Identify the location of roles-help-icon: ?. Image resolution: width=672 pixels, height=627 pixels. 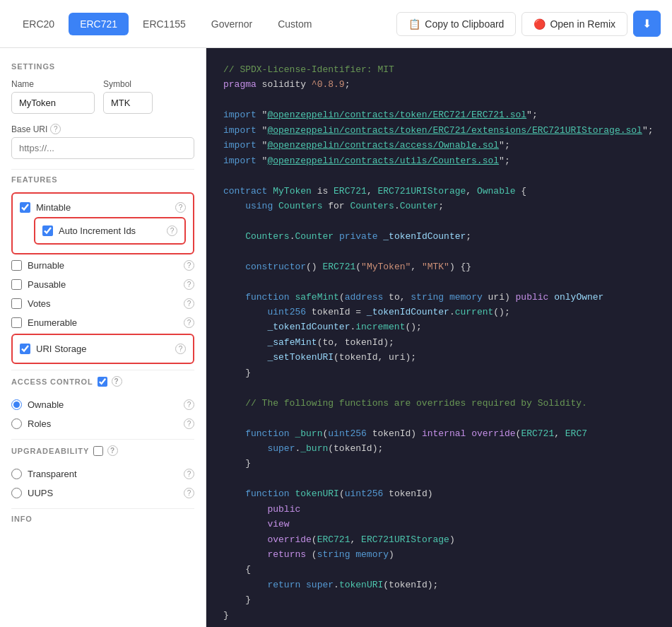
(189, 424).